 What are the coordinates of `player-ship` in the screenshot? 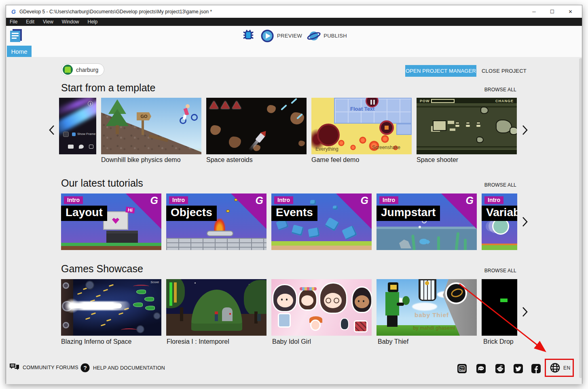 It's located at (440, 126).